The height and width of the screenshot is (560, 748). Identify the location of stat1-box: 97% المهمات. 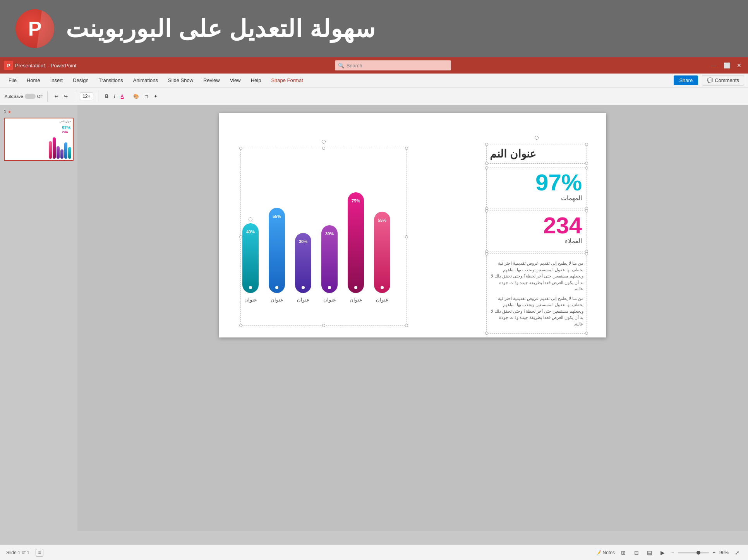
(537, 188).